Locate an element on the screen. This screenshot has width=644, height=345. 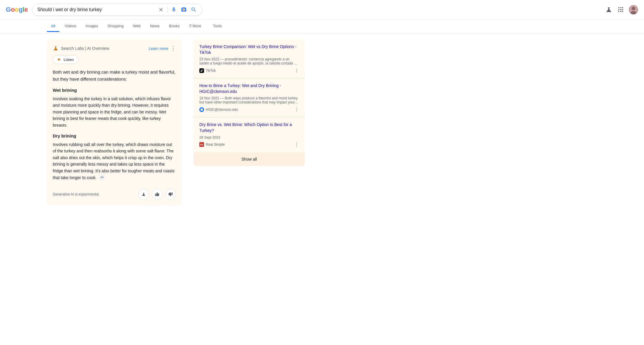
ai-disclaimer-text: Generative AI is experimental. is located at coordinates (76, 194).